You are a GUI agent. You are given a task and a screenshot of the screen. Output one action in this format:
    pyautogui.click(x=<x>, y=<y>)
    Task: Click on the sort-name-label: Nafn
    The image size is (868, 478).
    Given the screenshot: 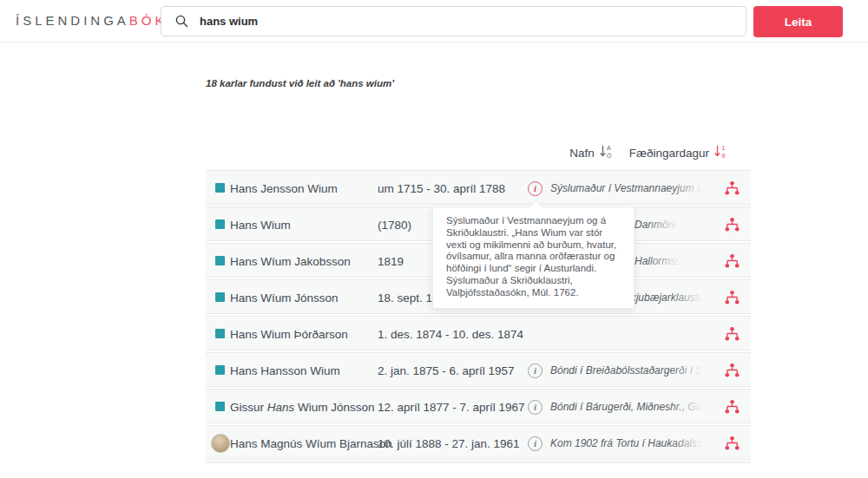 What is the action you would take?
    pyautogui.click(x=582, y=153)
    